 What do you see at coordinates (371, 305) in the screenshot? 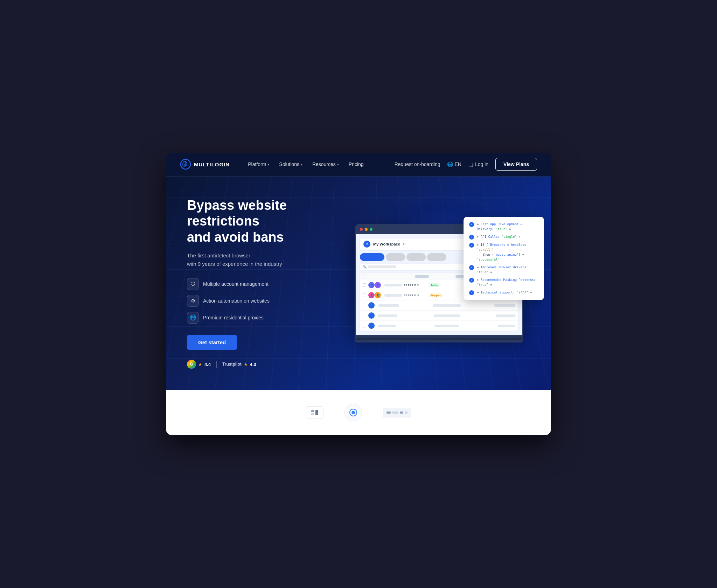
I see `row3-avatar: 👤` at bounding box center [371, 305].